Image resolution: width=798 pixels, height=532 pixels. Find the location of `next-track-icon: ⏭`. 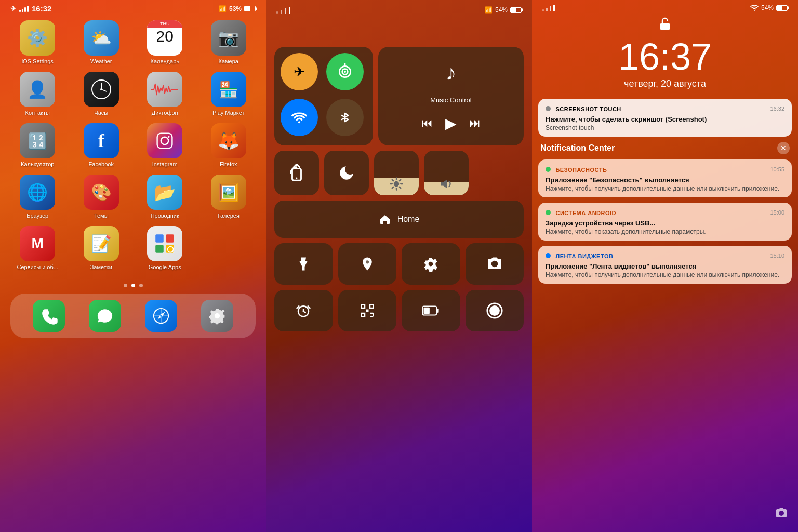

next-track-icon: ⏭ is located at coordinates (475, 123).